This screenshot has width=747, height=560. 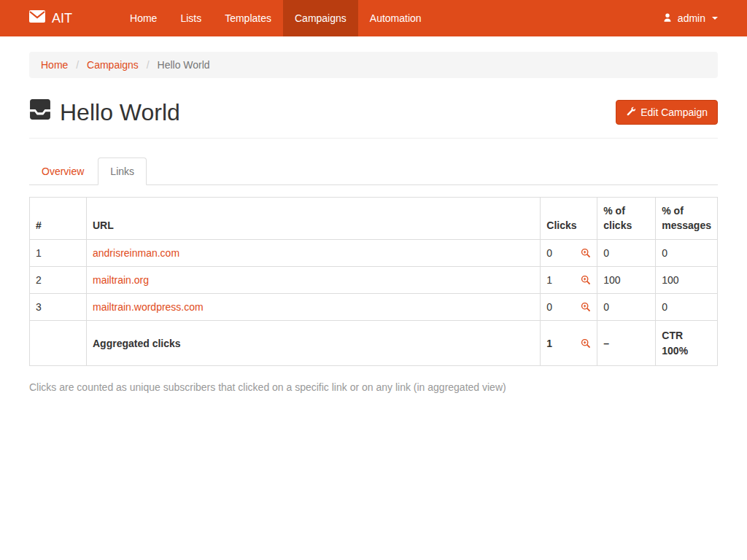 I want to click on nav-item-automation: Automation, so click(x=395, y=18).